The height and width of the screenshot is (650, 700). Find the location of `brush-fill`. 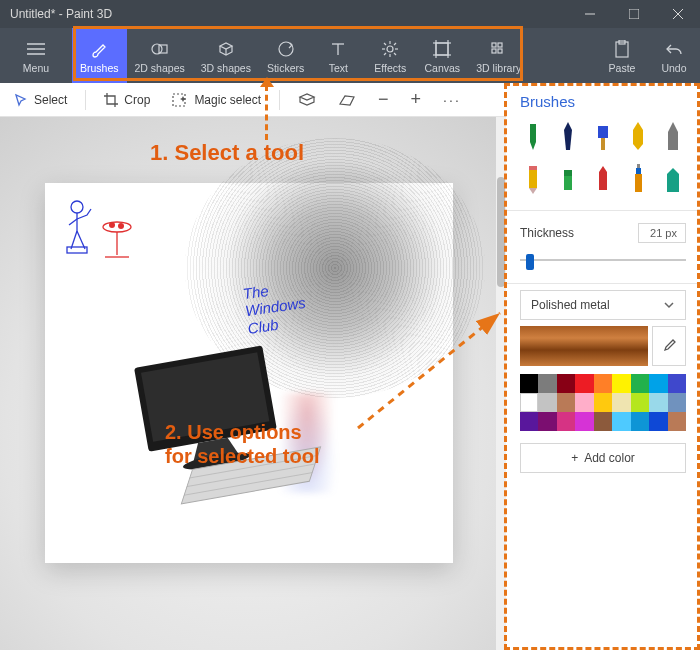

brush-fill is located at coordinates (672, 179).